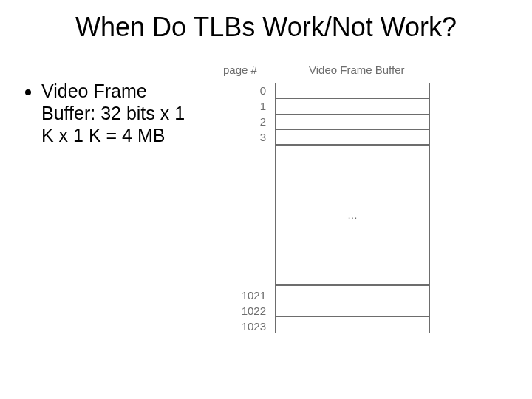  What do you see at coordinates (248, 310) in the screenshot?
I see `page-label: 1022` at bounding box center [248, 310].